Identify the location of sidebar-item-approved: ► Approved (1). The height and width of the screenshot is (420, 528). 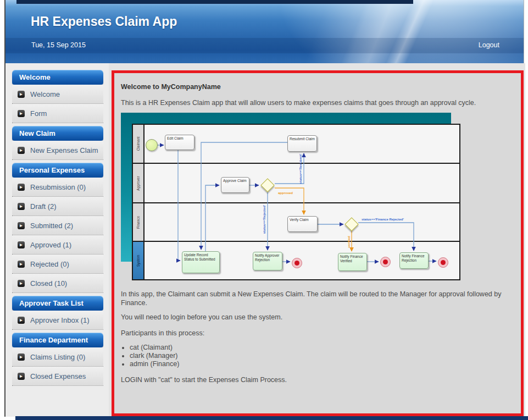
(58, 245).